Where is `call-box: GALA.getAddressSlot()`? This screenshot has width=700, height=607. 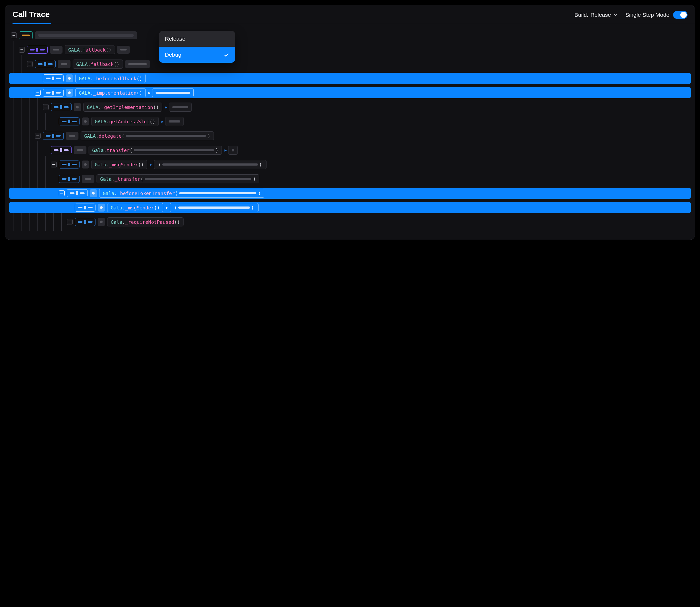 call-box: GALA.getAddressSlot() is located at coordinates (125, 121).